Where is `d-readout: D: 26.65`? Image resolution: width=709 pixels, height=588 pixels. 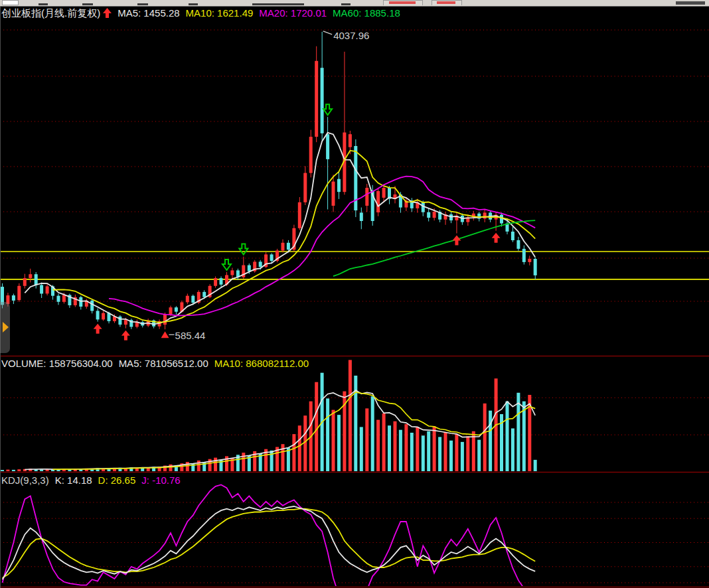 d-readout: D: 26.65 is located at coordinates (117, 480).